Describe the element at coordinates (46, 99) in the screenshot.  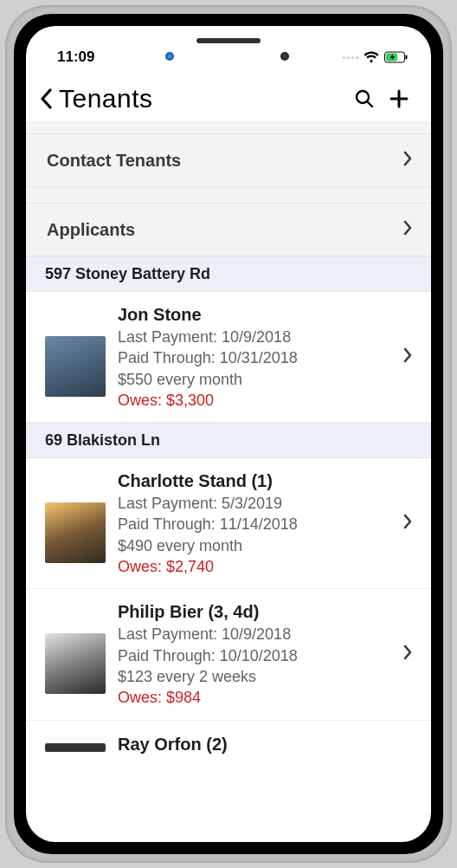
I see `back-button` at that location.